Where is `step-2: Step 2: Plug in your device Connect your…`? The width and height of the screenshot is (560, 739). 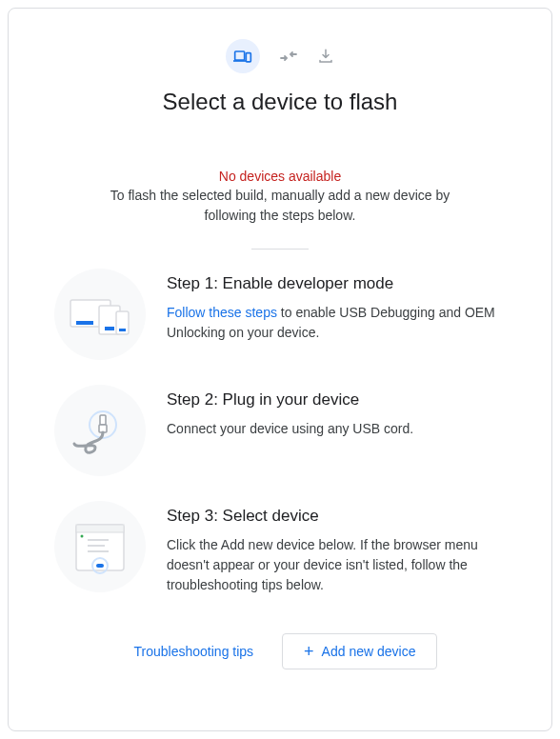 step-2: Step 2: Plug in your device Connect your… is located at coordinates (280, 430).